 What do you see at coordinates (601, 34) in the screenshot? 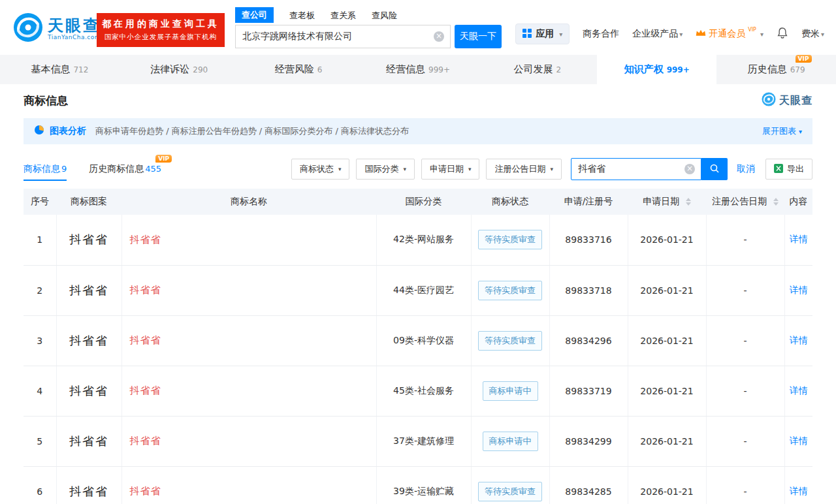
I see `business-cooperation-link: 商务合作` at bounding box center [601, 34].